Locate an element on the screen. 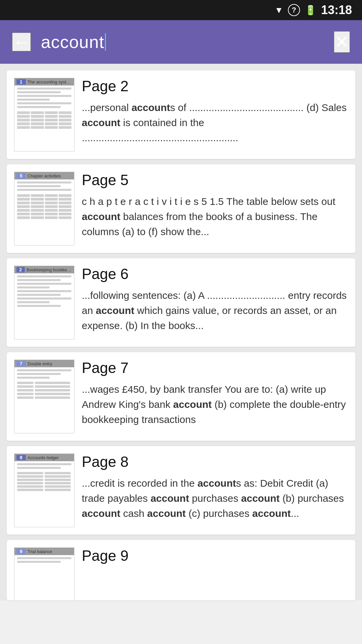  page-title-8: Page 8 is located at coordinates (215, 462).